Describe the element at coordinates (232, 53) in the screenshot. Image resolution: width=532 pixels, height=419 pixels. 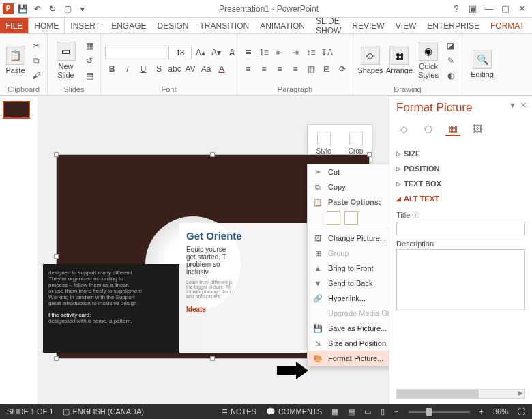
I see `clear-formatting-icon: A̷` at that location.